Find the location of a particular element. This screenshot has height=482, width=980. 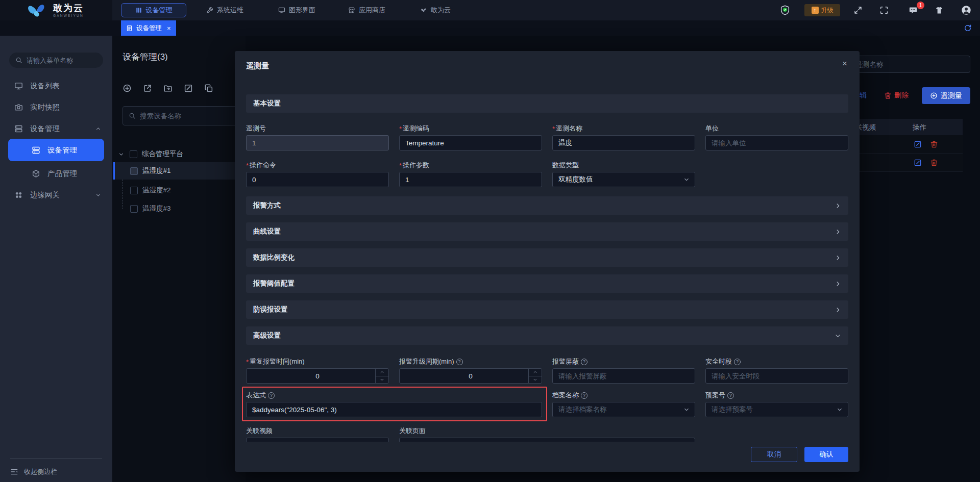

nav-item-device-management: 设备管理 is located at coordinates (154, 10).